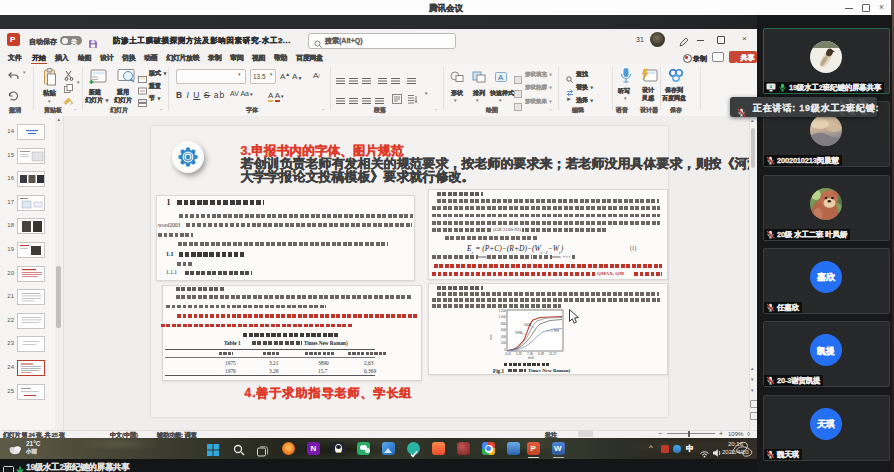  Describe the element at coordinates (504, 337) in the screenshot. I see `svg-text: 400` at that location.